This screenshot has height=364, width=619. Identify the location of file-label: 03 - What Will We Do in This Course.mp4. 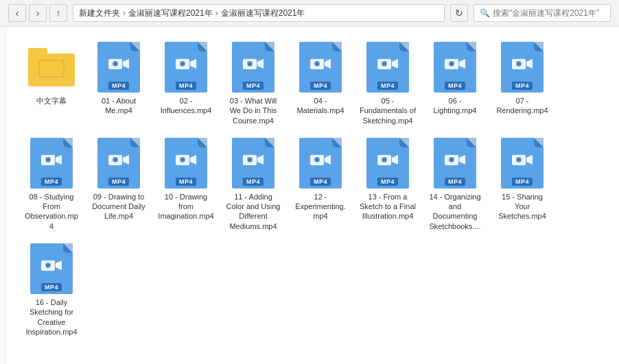
(253, 111).